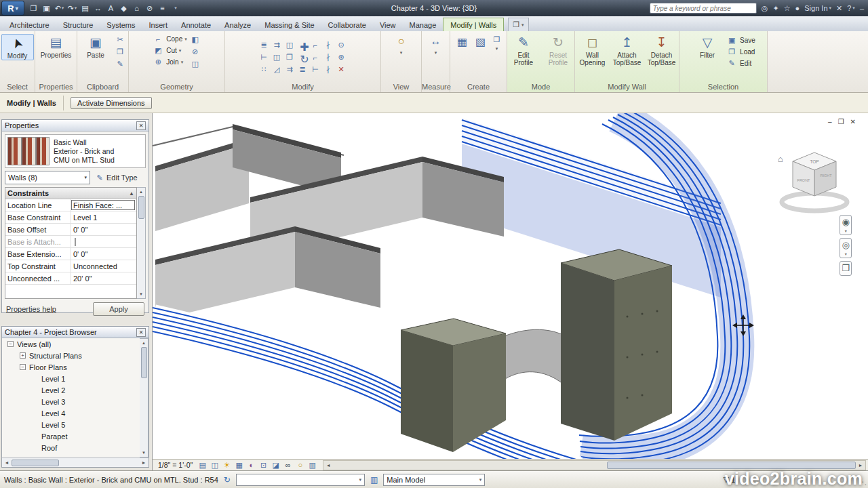 The image size is (868, 488). I want to click on filter-button: ▽ Filter, so click(707, 46).